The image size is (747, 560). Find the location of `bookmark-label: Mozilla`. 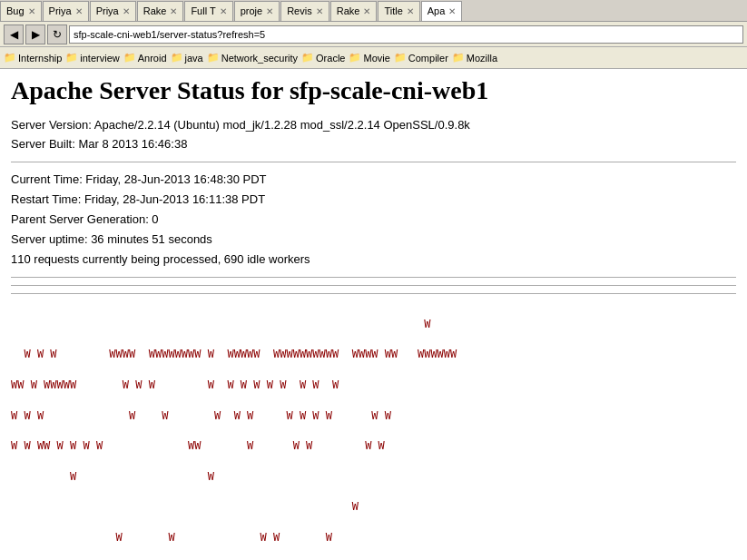

bookmark-label: Mozilla is located at coordinates (482, 58).